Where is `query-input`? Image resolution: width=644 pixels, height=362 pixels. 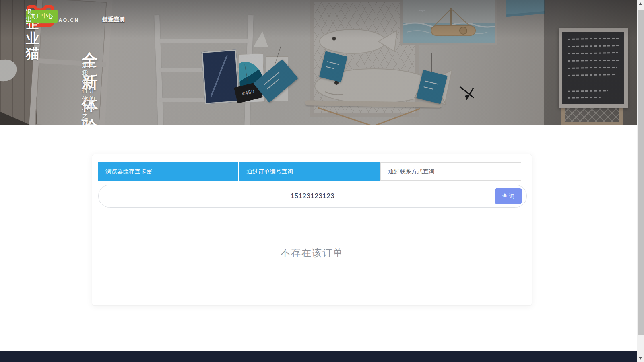 query-input is located at coordinates (312, 196).